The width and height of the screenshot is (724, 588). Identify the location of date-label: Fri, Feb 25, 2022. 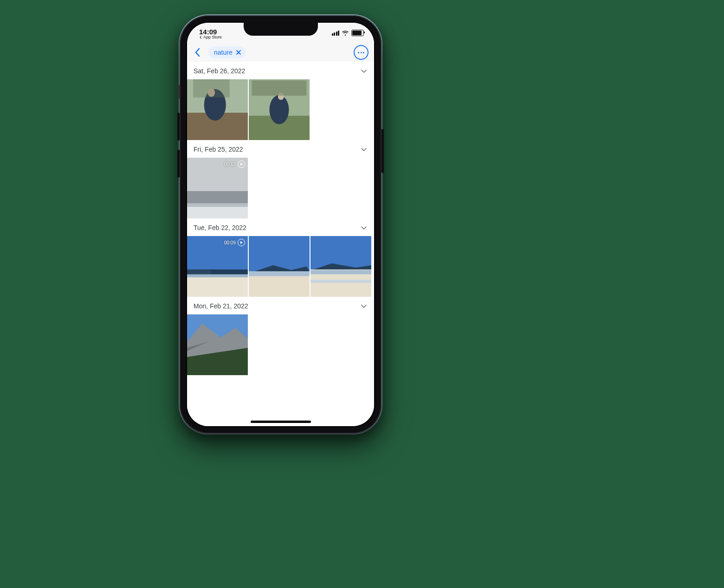
(218, 149).